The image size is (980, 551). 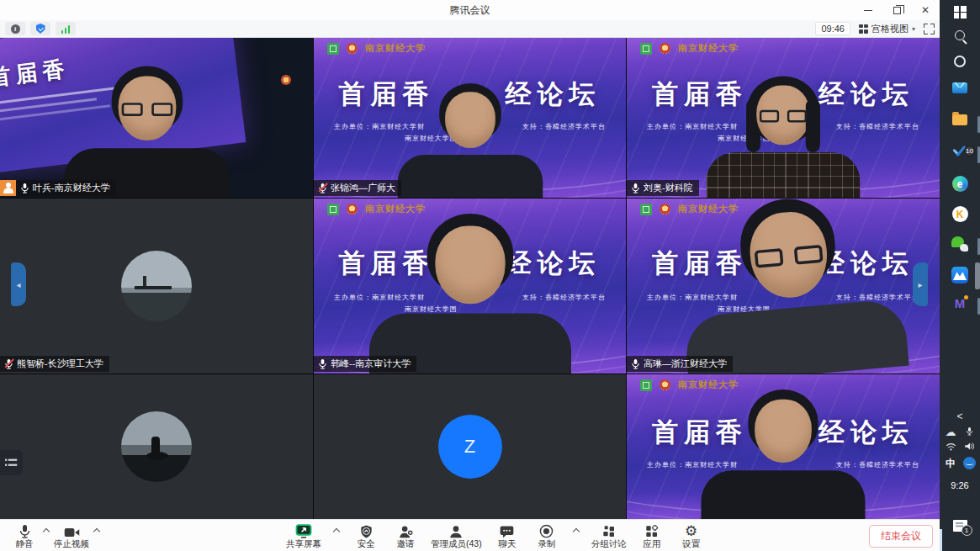 What do you see at coordinates (469, 10) in the screenshot?
I see `title-bar: 腾讯会议 ✕` at bounding box center [469, 10].